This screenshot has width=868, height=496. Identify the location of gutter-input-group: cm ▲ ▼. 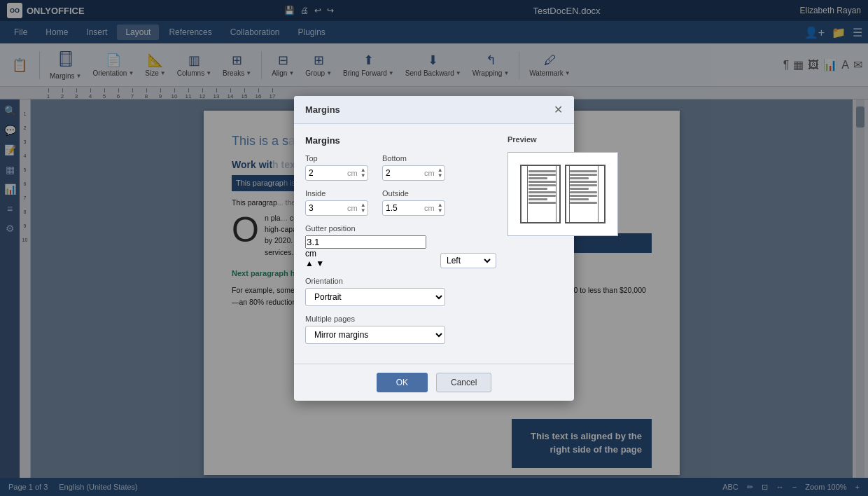
(365, 252).